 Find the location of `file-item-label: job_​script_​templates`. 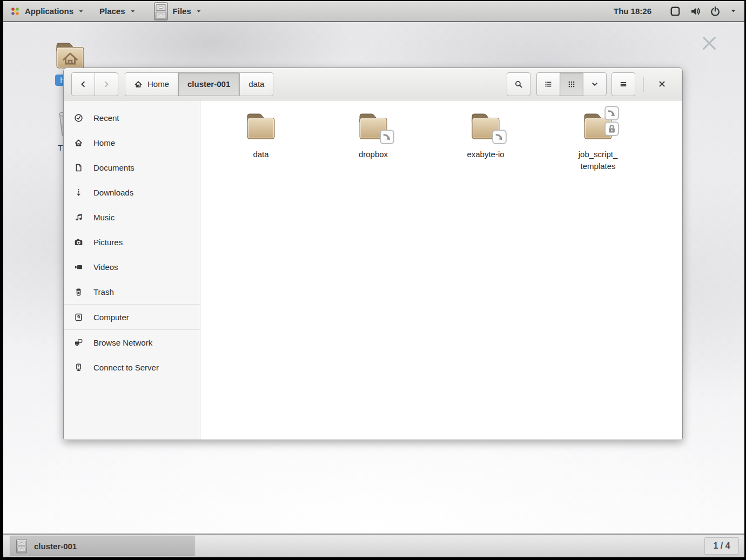

file-item-label: job_​script_​templates is located at coordinates (598, 160).